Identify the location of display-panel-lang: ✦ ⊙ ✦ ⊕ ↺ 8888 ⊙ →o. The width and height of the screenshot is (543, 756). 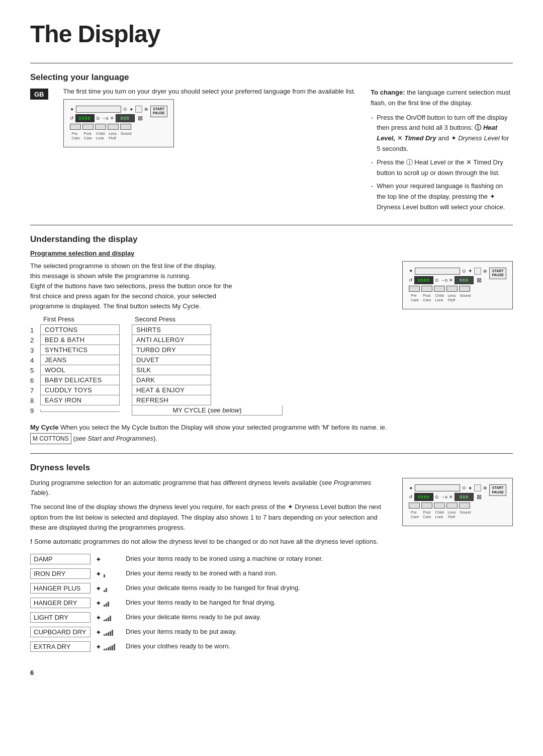
(119, 123).